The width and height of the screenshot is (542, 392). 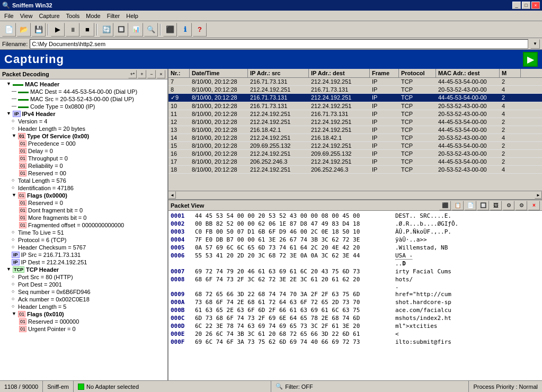 I want to click on table-row: 14 8/10/00, 20:12:28 212.24.192.251 216.…, so click(x=355, y=138).